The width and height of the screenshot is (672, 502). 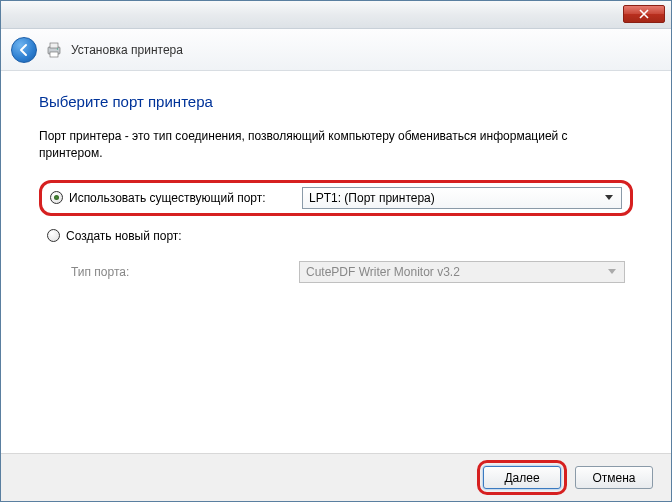 I want to click on port-type-label: Тип порта:, so click(x=185, y=272).